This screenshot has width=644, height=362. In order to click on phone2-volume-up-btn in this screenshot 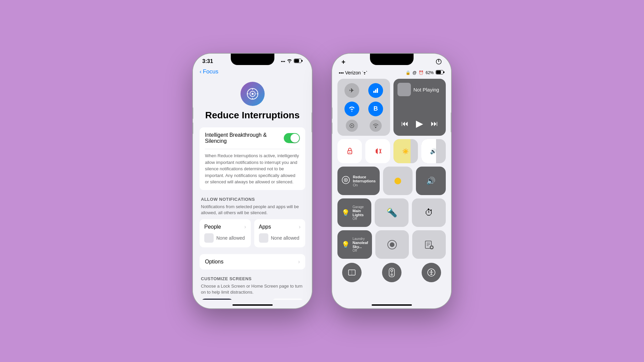, I will do `click(332, 113)`.